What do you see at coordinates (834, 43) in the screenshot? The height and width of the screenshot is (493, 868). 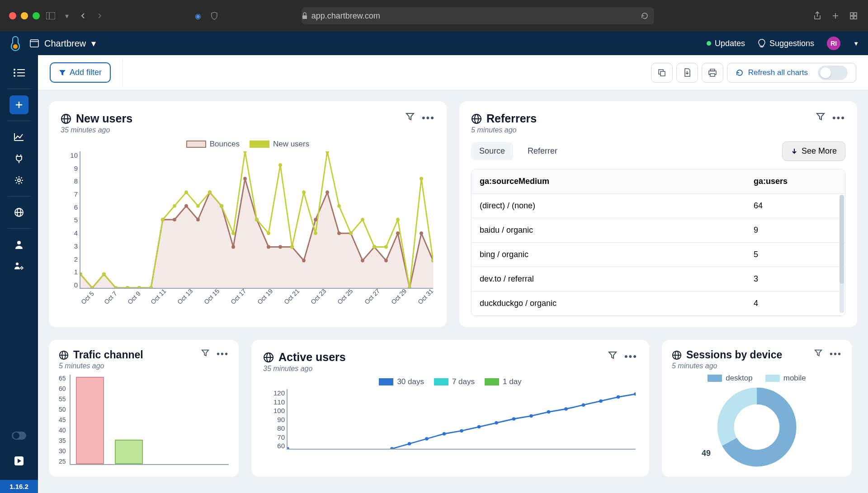 I see `avatar: RI` at bounding box center [834, 43].